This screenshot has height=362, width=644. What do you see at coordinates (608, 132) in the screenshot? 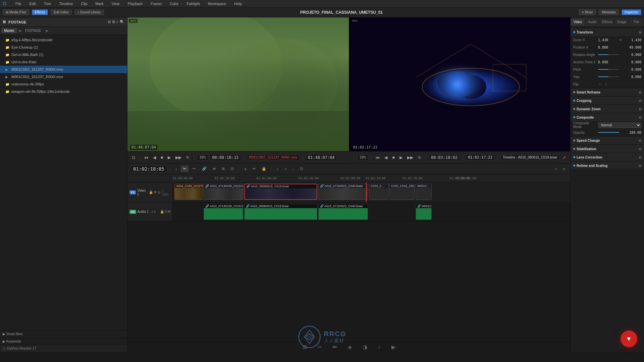
I see `opacity-slider` at bounding box center [608, 132].